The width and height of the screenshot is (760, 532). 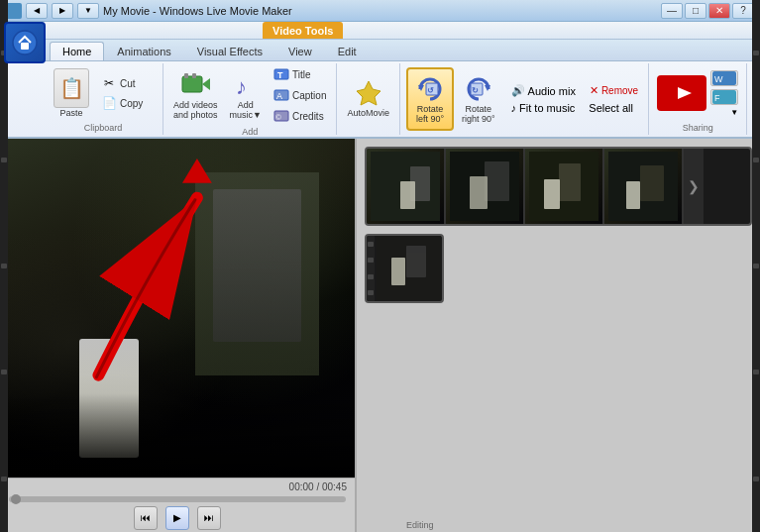 What do you see at coordinates (177, 505) in the screenshot?
I see `video-controls: 00:00 / 00:45 ⏮ ▶ ⏭` at bounding box center [177, 505].